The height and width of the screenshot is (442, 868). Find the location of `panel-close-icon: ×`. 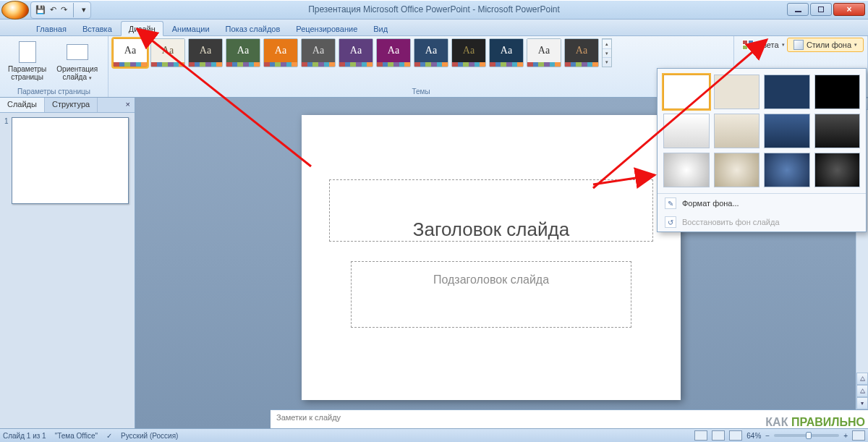

panel-close-icon: × is located at coordinates (128, 105).